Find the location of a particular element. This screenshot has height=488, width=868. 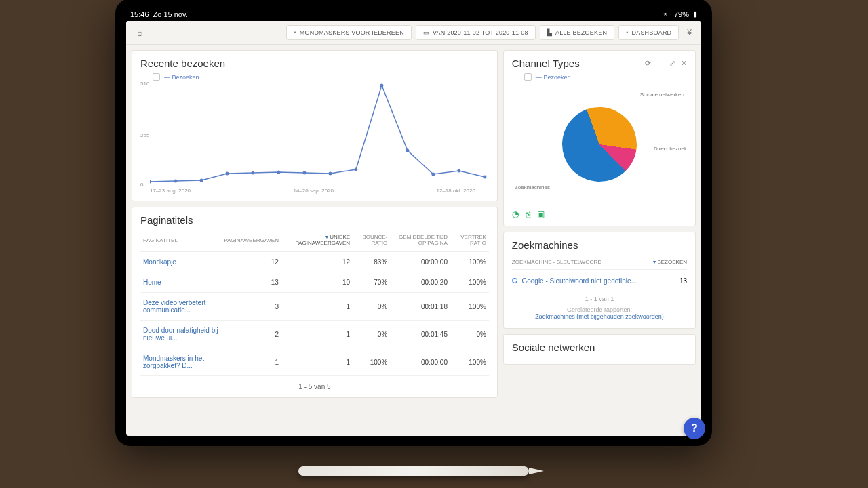

refresh-icon: ⟳ is located at coordinates (648, 64).